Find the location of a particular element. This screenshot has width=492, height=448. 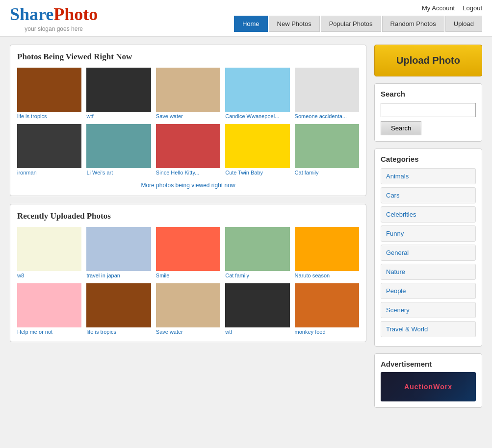

category-item: Funny is located at coordinates (428, 233).